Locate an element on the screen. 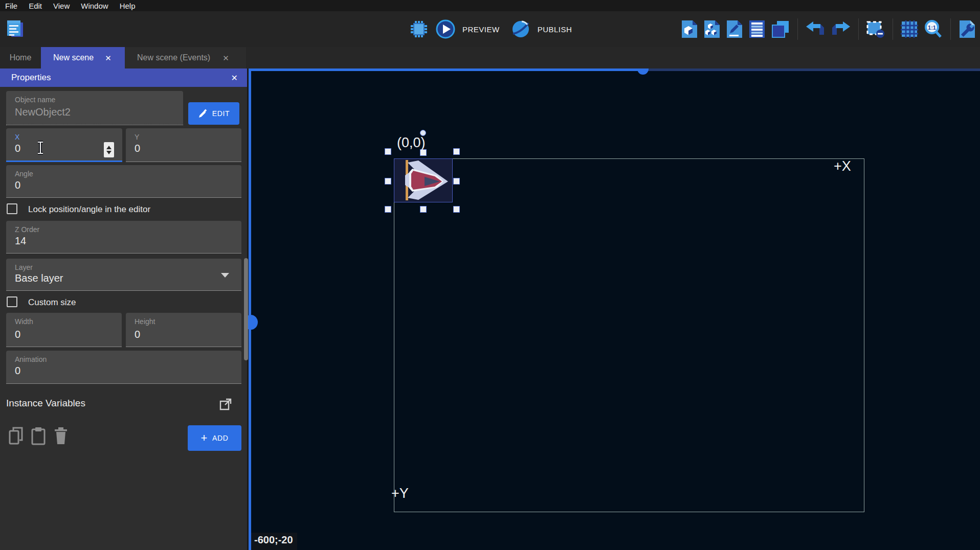  redo-icon is located at coordinates (841, 29).